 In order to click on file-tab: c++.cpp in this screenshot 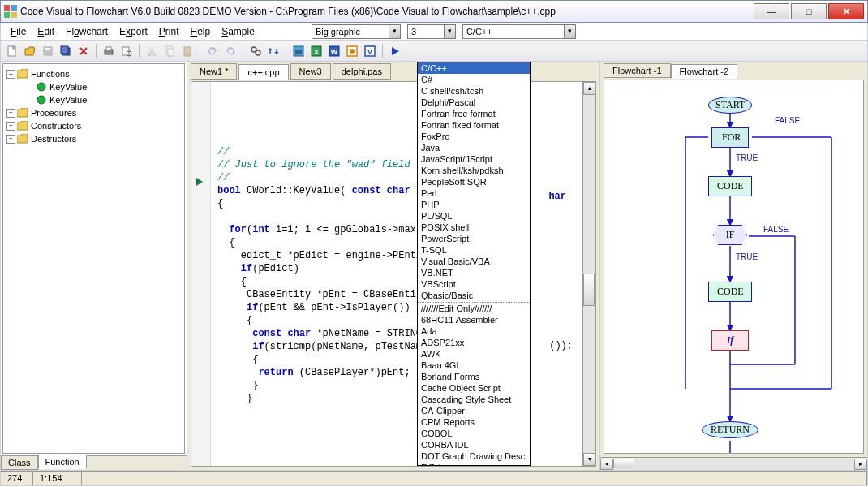, I will do `click(263, 72)`.